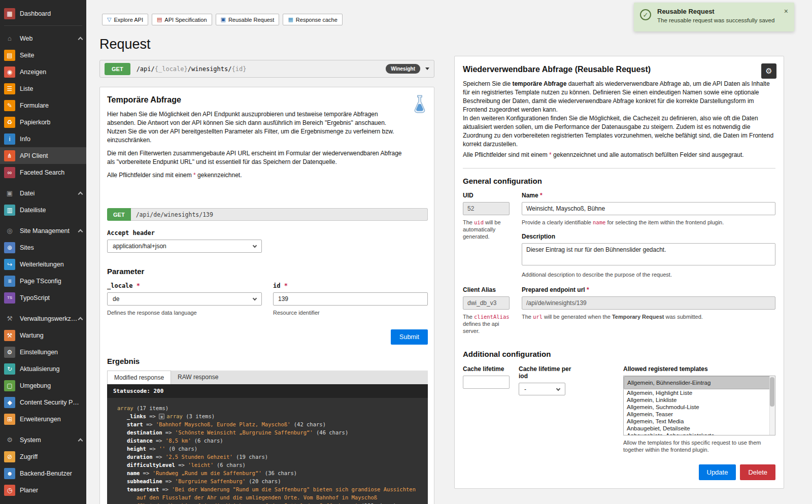  Describe the element at coordinates (43, 457) in the screenshot. I see `sidebar-item-zugriff: ⊘Zugriff` at that location.